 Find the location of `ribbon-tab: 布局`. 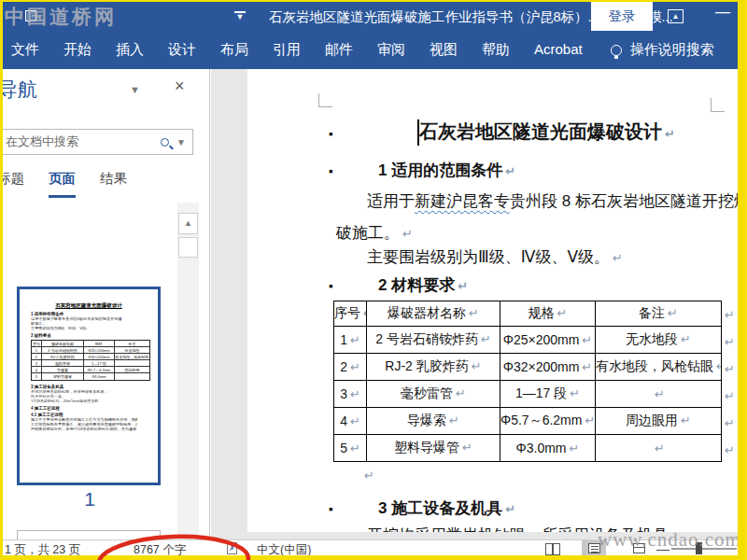

ribbon-tab: 布局 is located at coordinates (234, 50).